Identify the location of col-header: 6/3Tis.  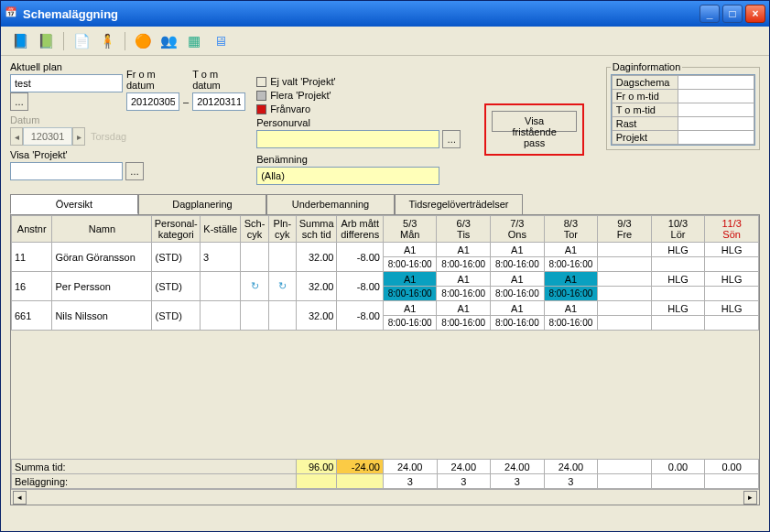
(463, 229).